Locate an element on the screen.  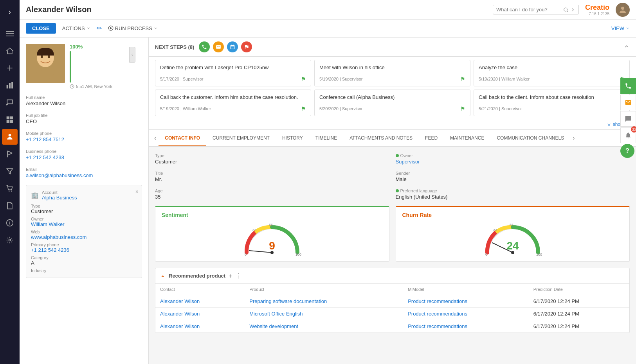
account-close-btn: × is located at coordinates (137, 192).